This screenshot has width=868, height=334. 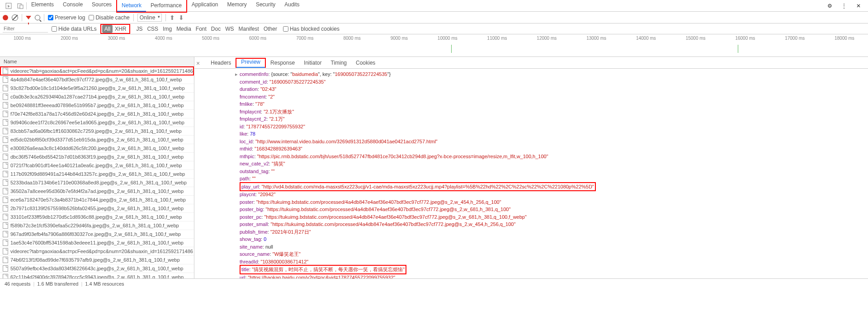 What do you see at coordinates (97, 140) in the screenshot?
I see `request-row: ed5dc02bbf850cf39d3377d51eb915da.jpeg@s_…` at bounding box center [97, 140].